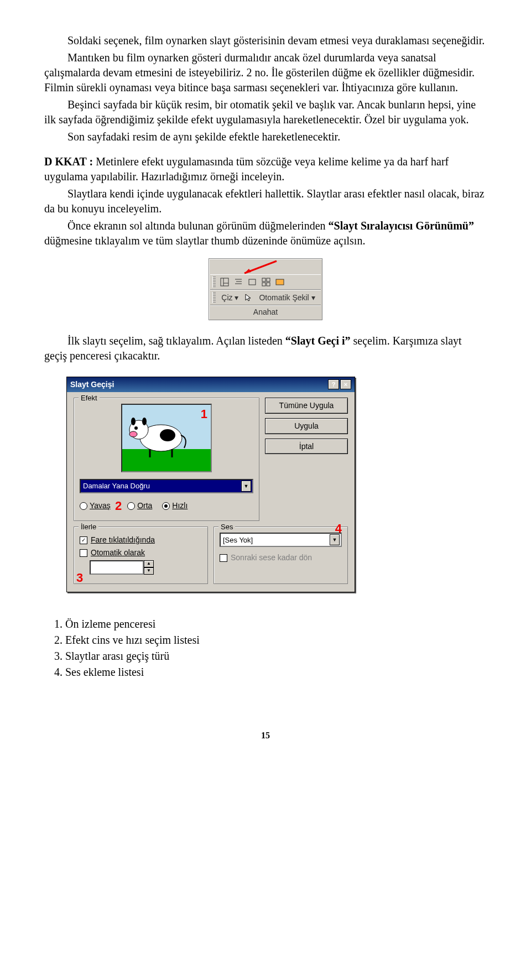 This screenshot has width=531, height=980. What do you see at coordinates (149, 564) in the screenshot?
I see `spin-up-icon: ▲` at bounding box center [149, 564].